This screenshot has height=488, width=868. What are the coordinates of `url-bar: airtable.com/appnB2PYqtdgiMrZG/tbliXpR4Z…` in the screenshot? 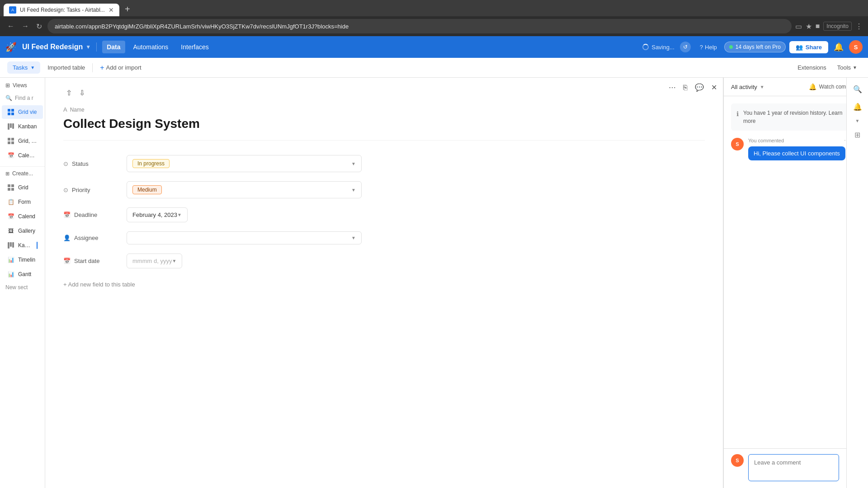 It's located at (420, 26).